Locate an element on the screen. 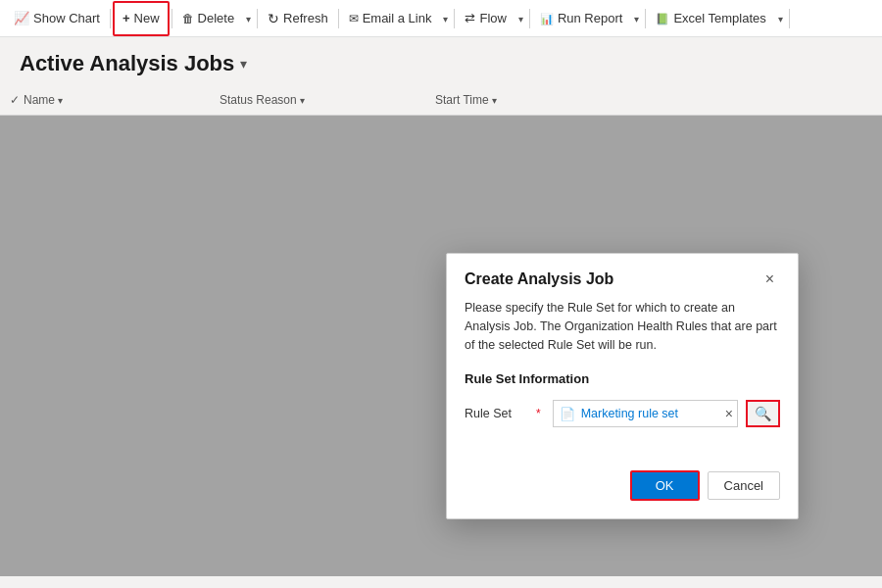  delete-chevron-icon is located at coordinates (249, 19).